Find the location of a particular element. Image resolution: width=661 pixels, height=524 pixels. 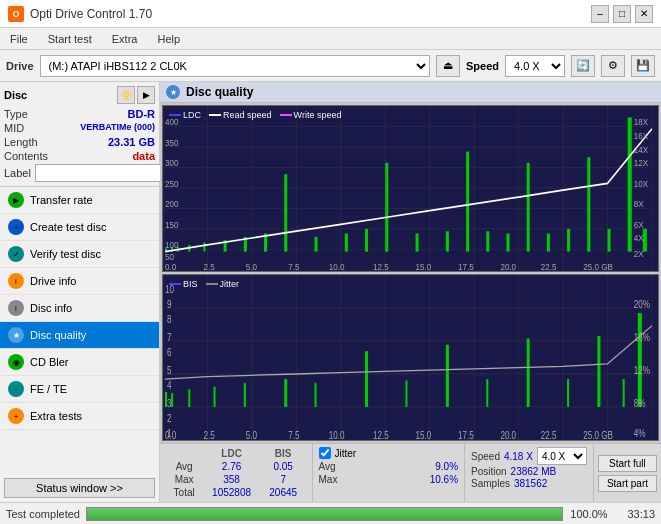

svg-text: 6X is located at coordinates (639, 224).